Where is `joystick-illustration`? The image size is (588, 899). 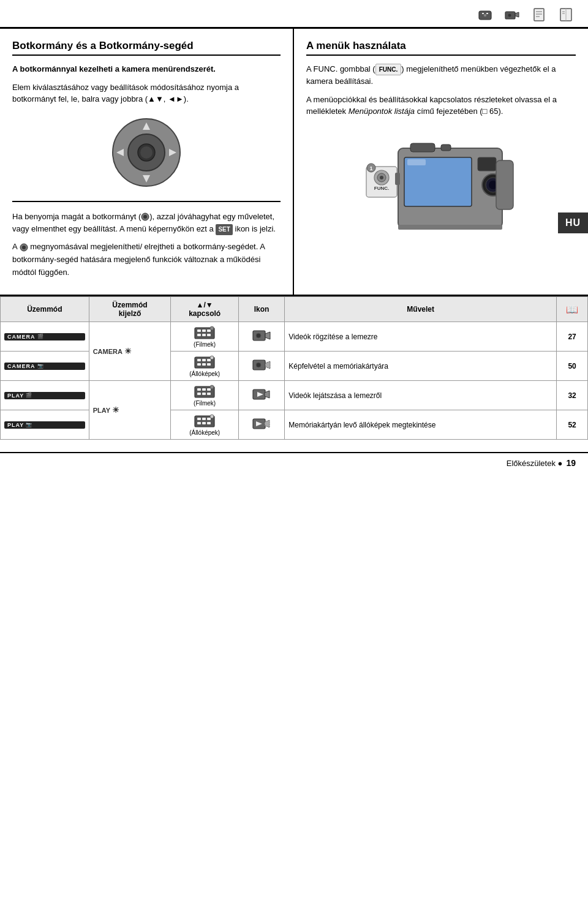 joystick-illustration is located at coordinates (146, 152).